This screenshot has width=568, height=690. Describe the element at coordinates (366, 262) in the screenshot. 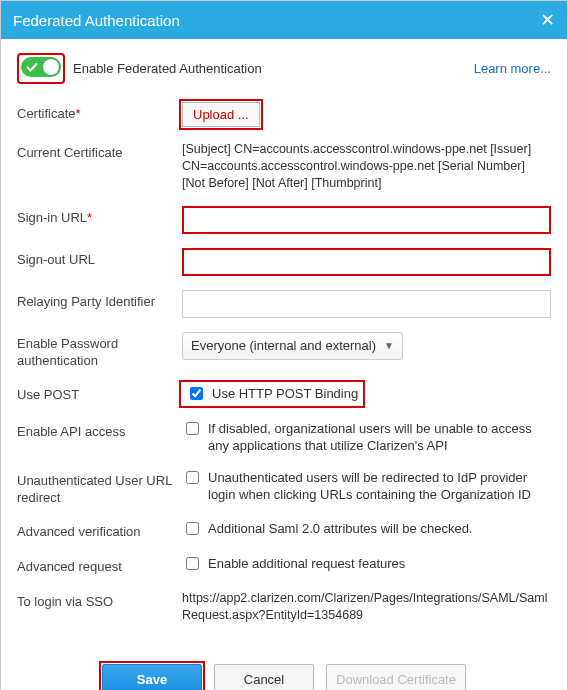

I see `signout-url-input` at that location.